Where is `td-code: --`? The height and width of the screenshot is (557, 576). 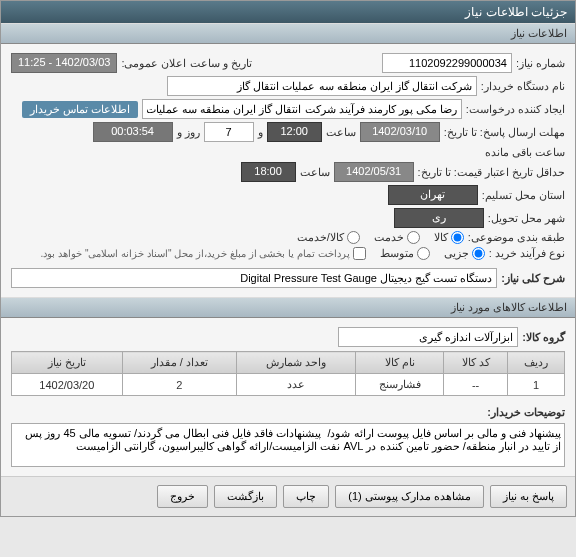
td-code: -- is located at coordinates (476, 385).